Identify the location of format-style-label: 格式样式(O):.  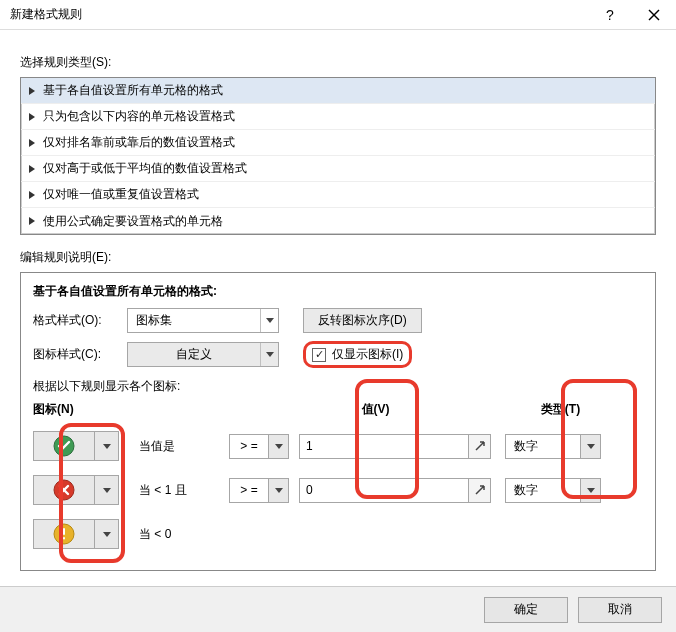
(76, 320).